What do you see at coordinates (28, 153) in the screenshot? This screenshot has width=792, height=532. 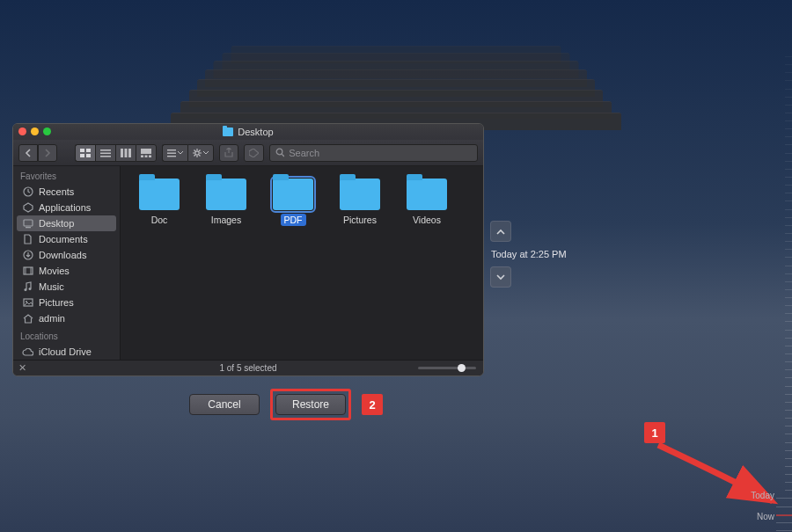 I see `chevron-left-icon` at bounding box center [28, 153].